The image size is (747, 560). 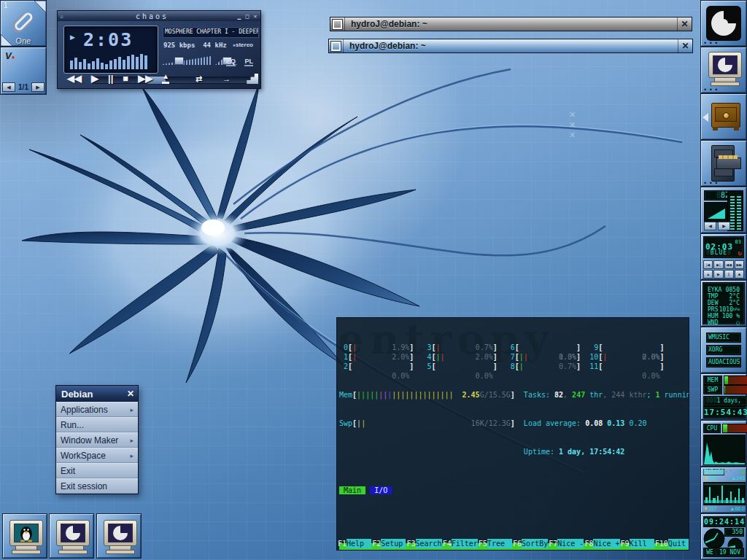 I want to click on terminal1-miniaturize-button, so click(x=338, y=24).